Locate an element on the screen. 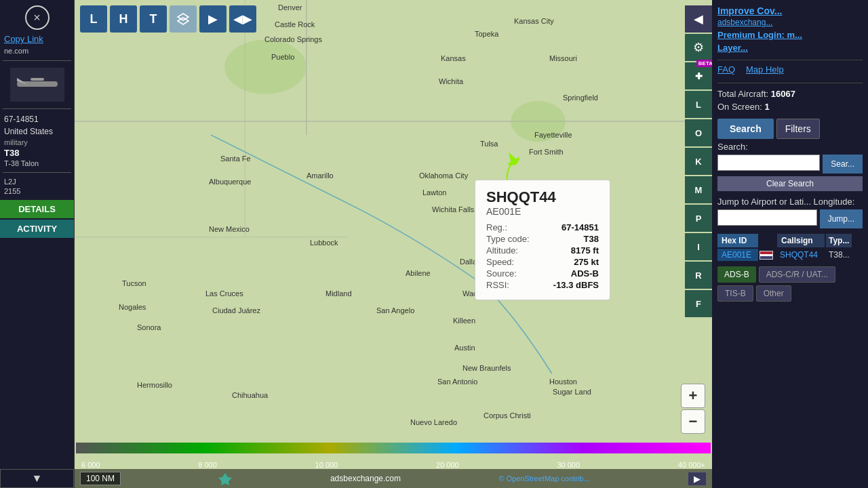 This screenshot has height=488, width=868. alt-label-10000: 10 000 is located at coordinates (327, 465).